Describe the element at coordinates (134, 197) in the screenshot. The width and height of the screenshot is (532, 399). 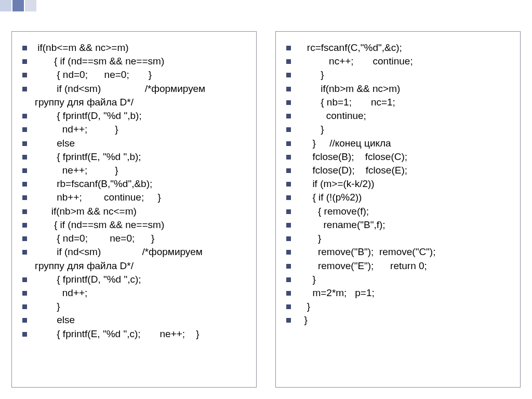
I see `code-line: nb++; continue; }` at that location.